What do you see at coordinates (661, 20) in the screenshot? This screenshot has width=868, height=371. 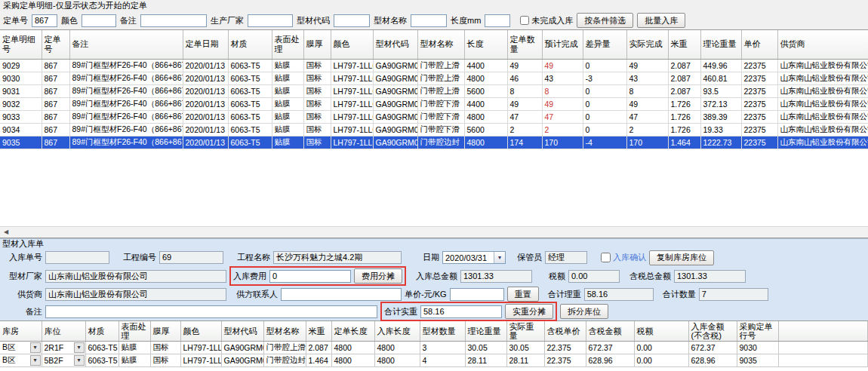 I see `batch-inbound-button: 批量入库` at bounding box center [661, 20].